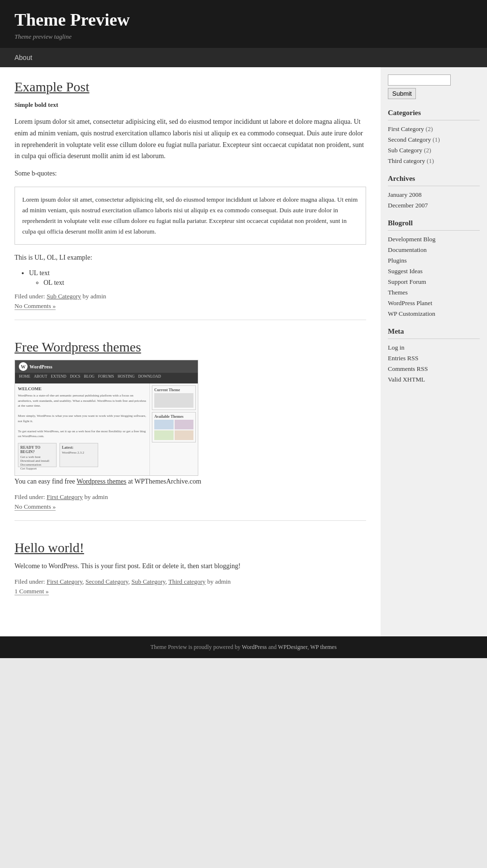 This screenshot has height=868, width=487. What do you see at coordinates (49, 547) in the screenshot?
I see `post-title-link-hello: Hello world!` at bounding box center [49, 547].